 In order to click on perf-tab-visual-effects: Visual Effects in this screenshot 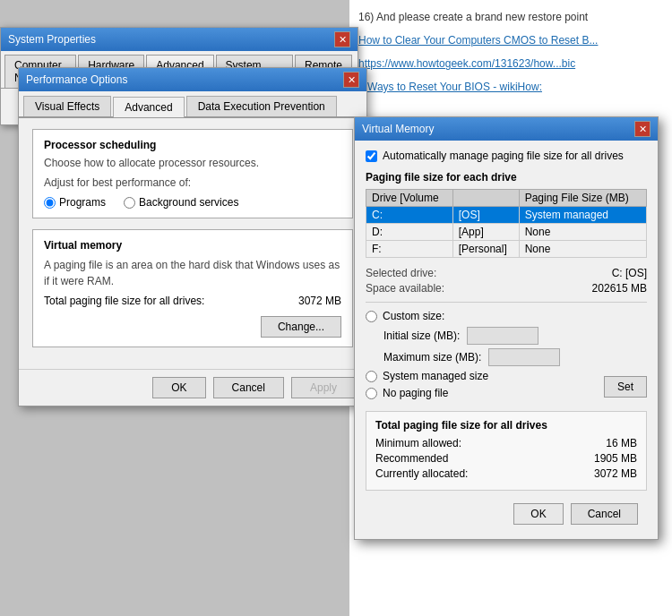, I will do `click(67, 106)`.